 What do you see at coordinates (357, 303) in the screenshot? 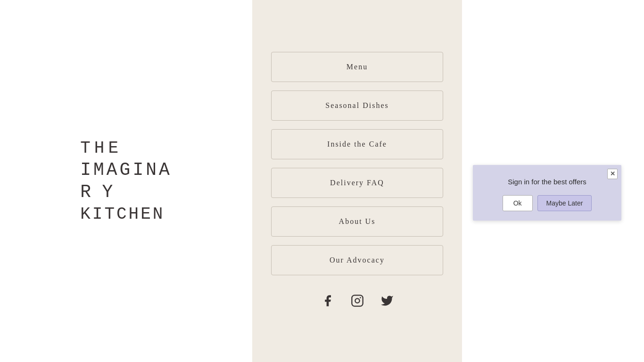
I see `social-icons` at bounding box center [357, 303].